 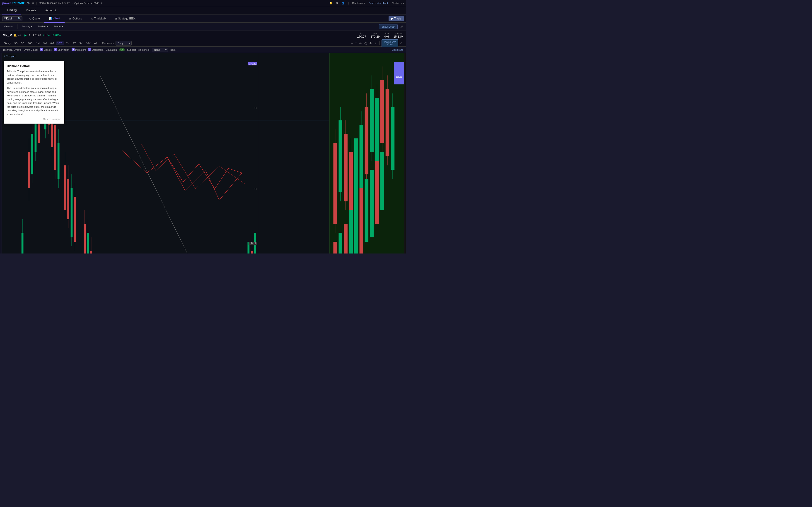 I want to click on period-10y: 10Y, so click(x=89, y=43).